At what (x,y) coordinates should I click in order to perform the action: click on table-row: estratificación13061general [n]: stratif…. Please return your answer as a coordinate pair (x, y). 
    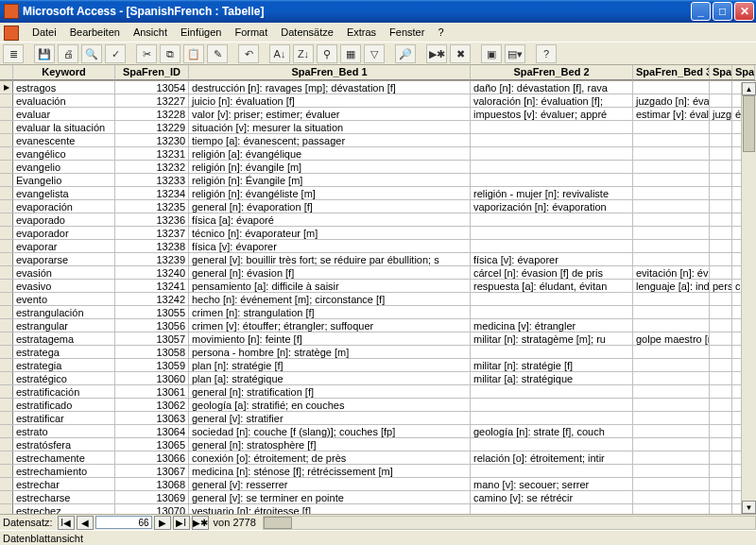
    Looking at the image, I should click on (378, 392).